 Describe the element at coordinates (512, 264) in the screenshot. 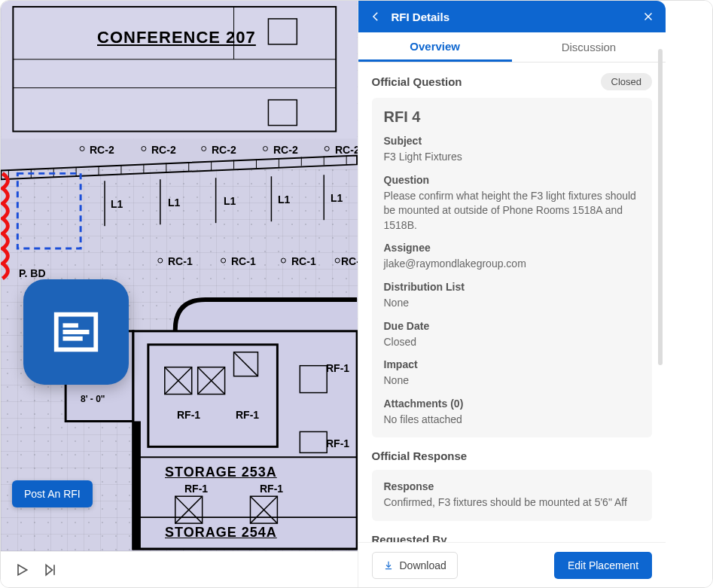

I see `assignee-value: jlake@raymondlakegroup.com` at that location.